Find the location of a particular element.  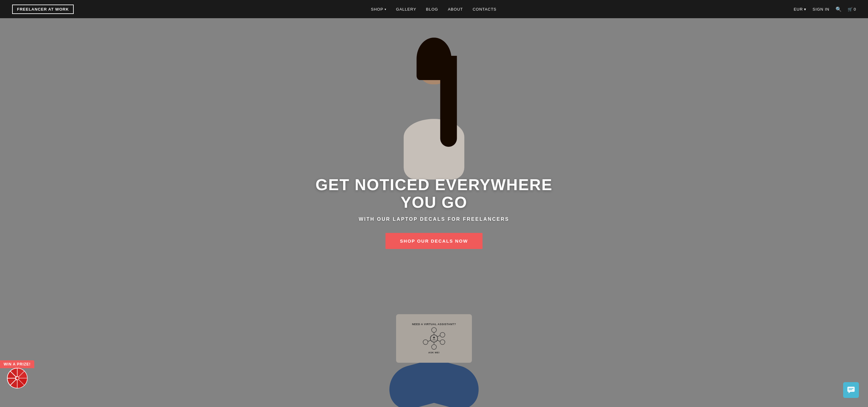

hero-subtitle: WITH OUR LAPTOP DECALS FOR FREELANCERS is located at coordinates (434, 219).